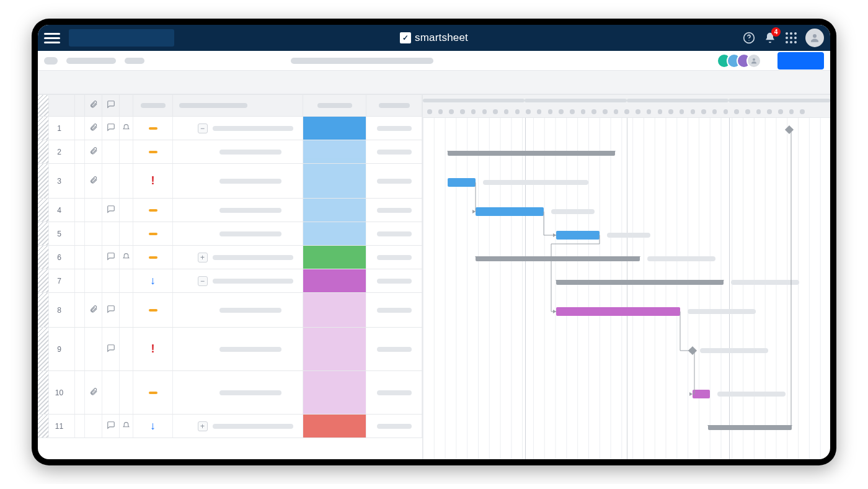 This screenshot has width=868, height=489. What do you see at coordinates (62, 426) in the screenshot?
I see `row-number: 11` at bounding box center [62, 426].